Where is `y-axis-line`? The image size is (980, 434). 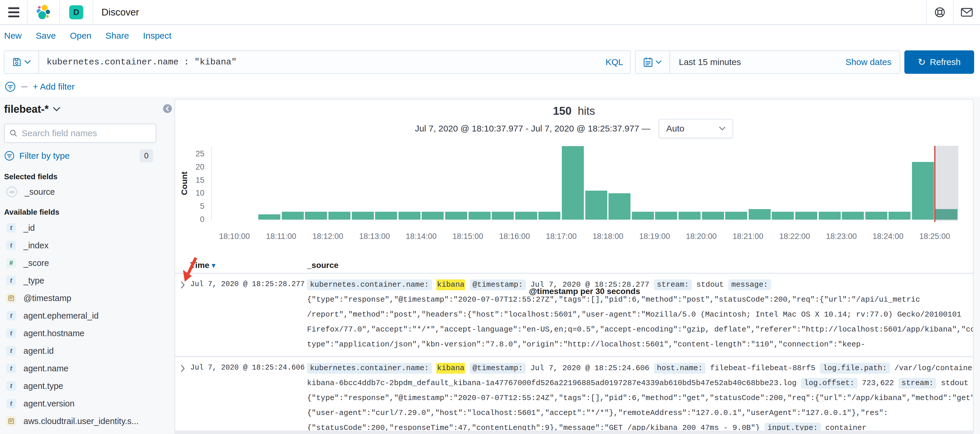
y-axis-line is located at coordinates (212, 184).